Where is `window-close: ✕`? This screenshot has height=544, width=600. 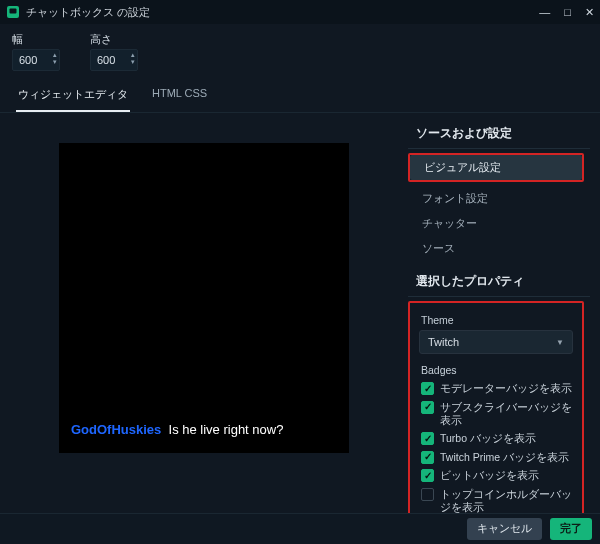
window-close: ✕ is located at coordinates (590, 12).